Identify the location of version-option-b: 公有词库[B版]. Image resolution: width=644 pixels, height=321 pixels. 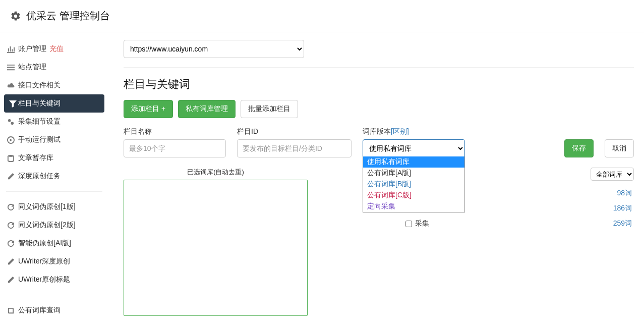
(414, 184).